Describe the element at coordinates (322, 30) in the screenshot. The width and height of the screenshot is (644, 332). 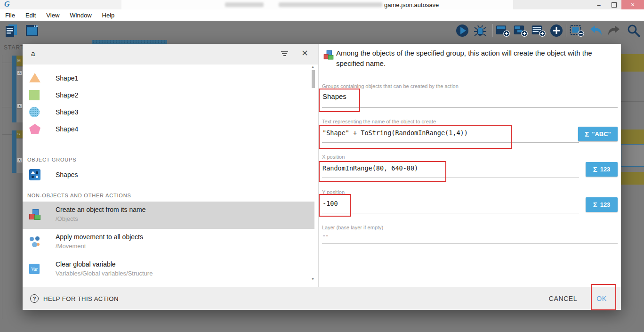
I see `toolbar` at that location.